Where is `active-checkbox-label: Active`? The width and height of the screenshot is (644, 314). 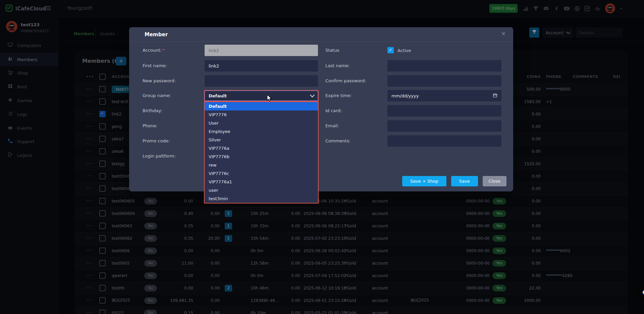
active-checkbox-label: Active is located at coordinates (404, 50).